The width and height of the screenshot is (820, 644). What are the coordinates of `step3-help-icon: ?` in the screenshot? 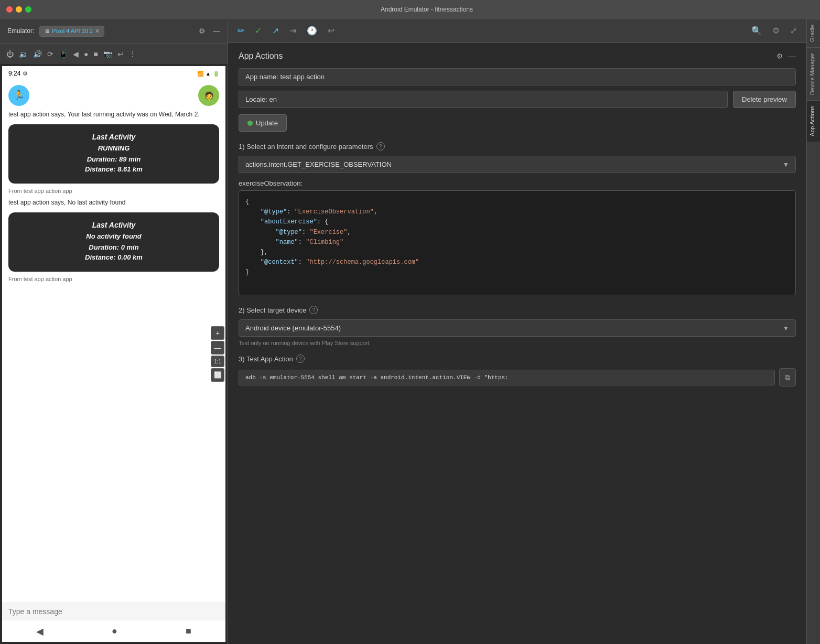 It's located at (300, 359).